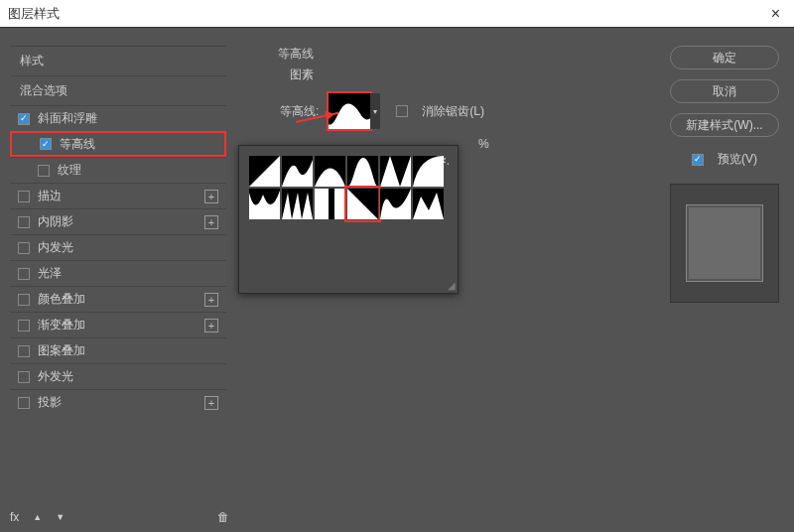  Describe the element at coordinates (67, 119) in the screenshot. I see `style-label: 斜面和浮雕` at that location.